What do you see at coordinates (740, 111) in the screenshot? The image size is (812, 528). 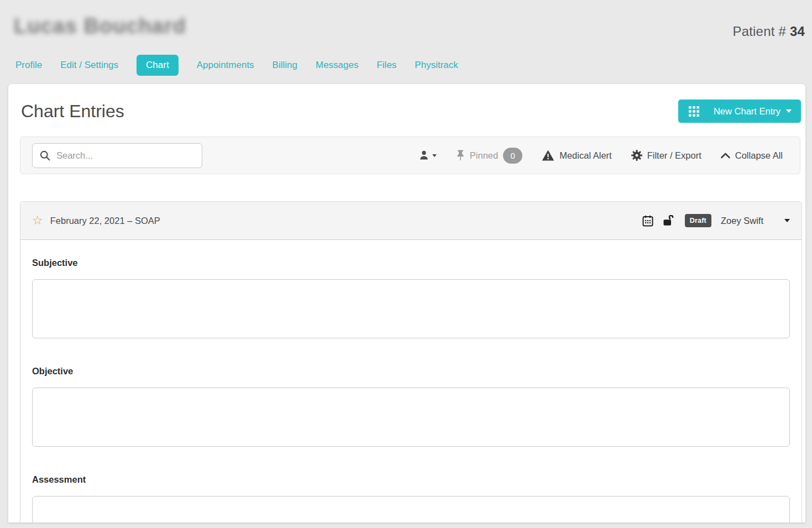 I see `new-chart-entry-button: New Chart Entry` at bounding box center [740, 111].